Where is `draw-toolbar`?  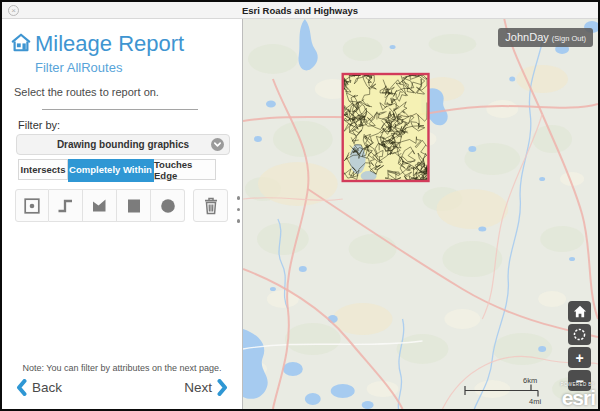 draw-toolbar is located at coordinates (128, 206).